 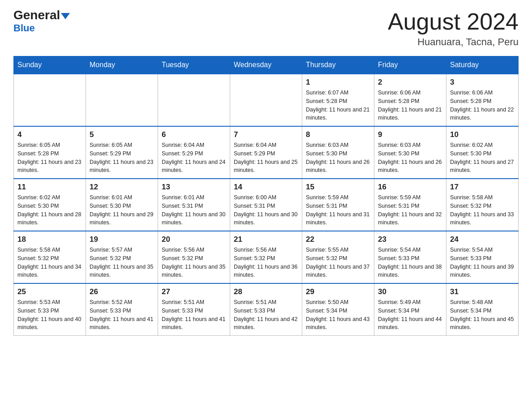 What do you see at coordinates (194, 187) in the screenshot?
I see `day-number: 13` at bounding box center [194, 187].